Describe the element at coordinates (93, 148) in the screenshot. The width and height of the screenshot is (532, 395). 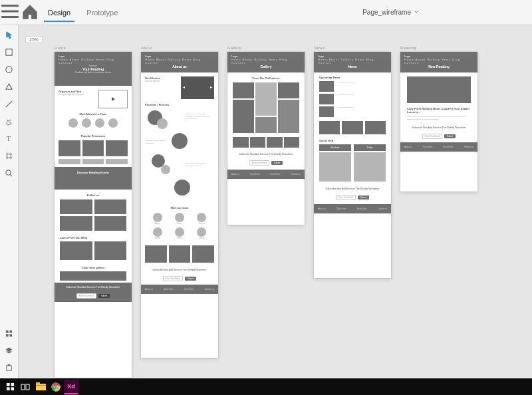
I see `wf-cards` at that location.